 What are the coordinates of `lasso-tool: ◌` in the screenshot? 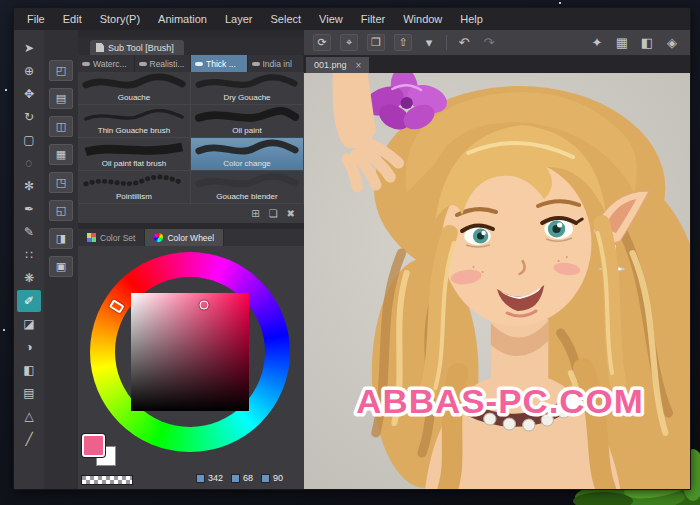 It's located at (29, 163).